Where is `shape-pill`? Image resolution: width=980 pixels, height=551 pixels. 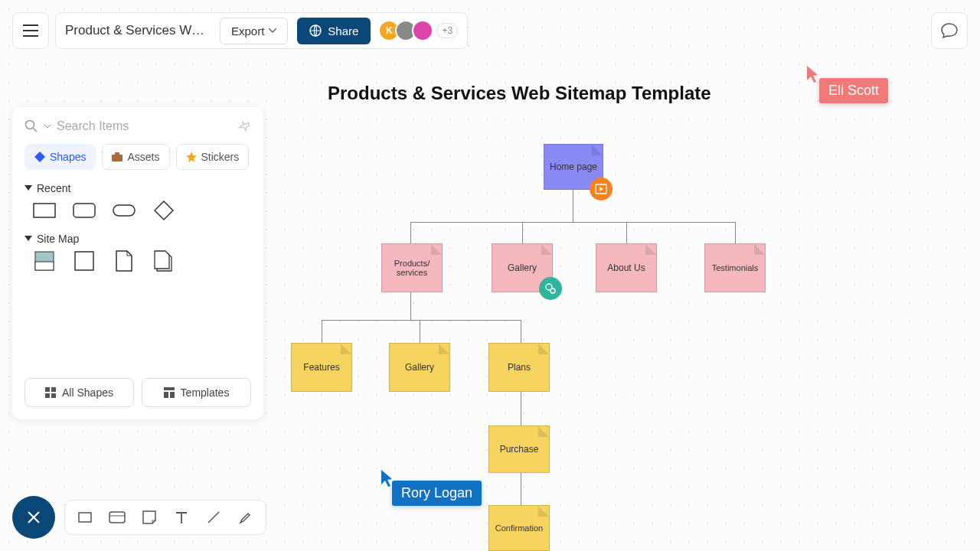
shape-pill is located at coordinates (124, 210).